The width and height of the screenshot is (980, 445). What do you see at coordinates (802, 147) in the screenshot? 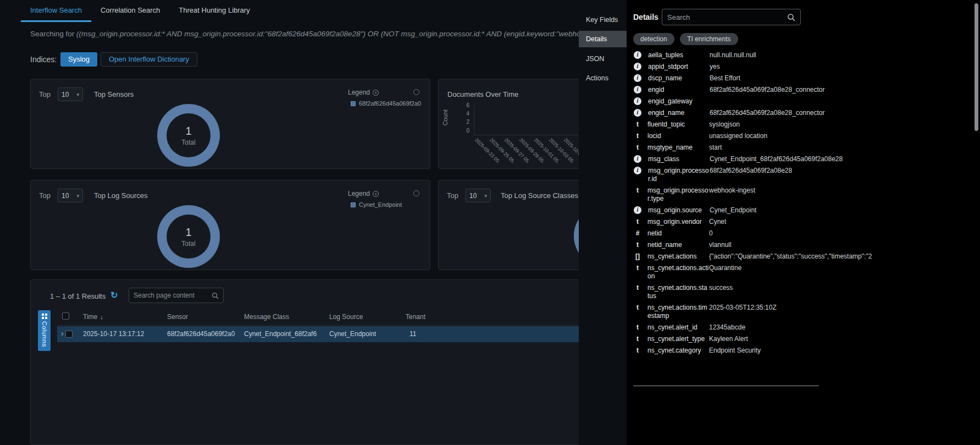
I see `field-row: t msgtype_name start` at bounding box center [802, 147].